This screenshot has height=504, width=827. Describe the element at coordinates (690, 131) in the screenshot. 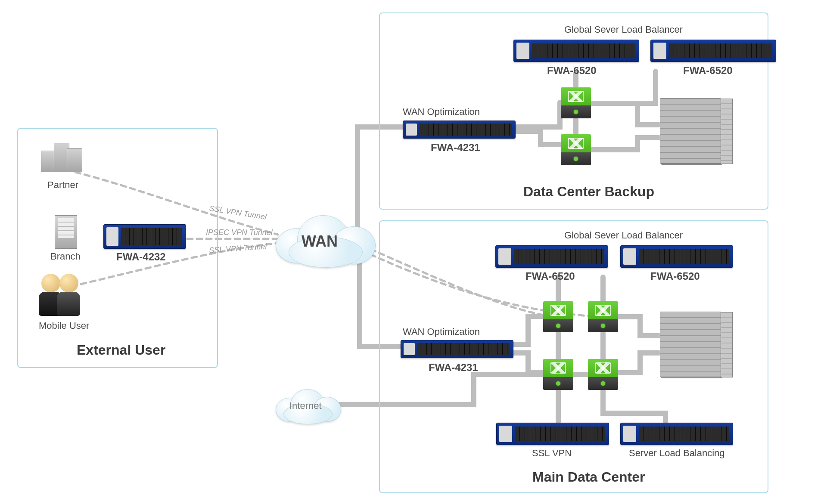

I see `backup-rack` at that location.